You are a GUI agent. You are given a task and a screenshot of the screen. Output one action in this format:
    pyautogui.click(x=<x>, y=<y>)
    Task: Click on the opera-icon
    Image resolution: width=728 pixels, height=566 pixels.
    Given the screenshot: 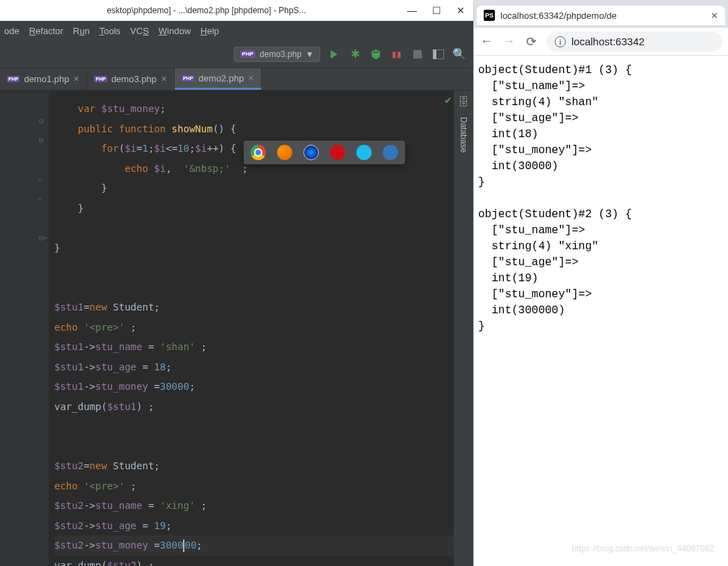 What is the action you would take?
    pyautogui.click(x=338, y=152)
    